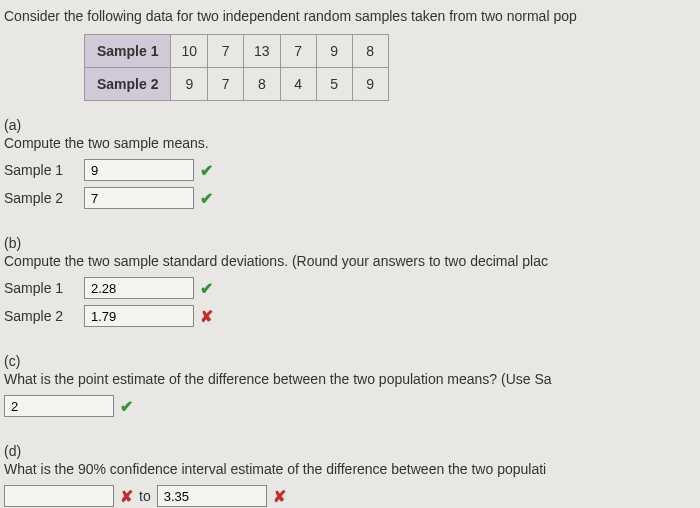 Image resolution: width=700 pixels, height=508 pixels. What do you see at coordinates (44, 316) in the screenshot?
I see `part-b-sample2-label: Sample 2` at bounding box center [44, 316].